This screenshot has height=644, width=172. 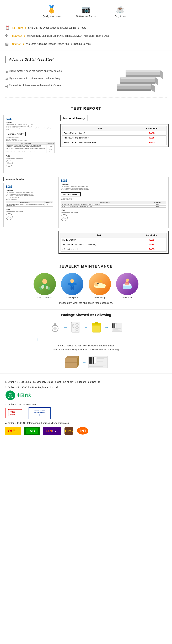 I want to click on avoid-sports-image, so click(x=72, y=284).